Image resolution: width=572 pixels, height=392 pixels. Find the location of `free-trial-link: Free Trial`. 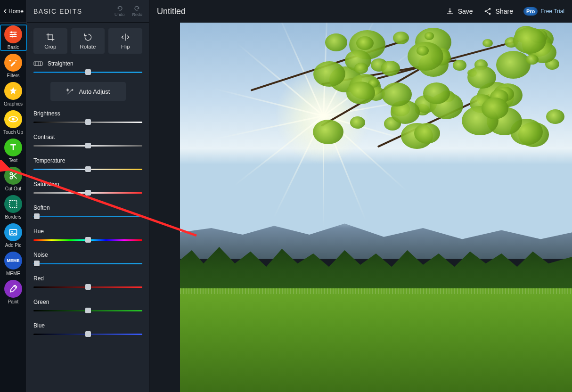

free-trial-link: Free Trial is located at coordinates (552, 11).